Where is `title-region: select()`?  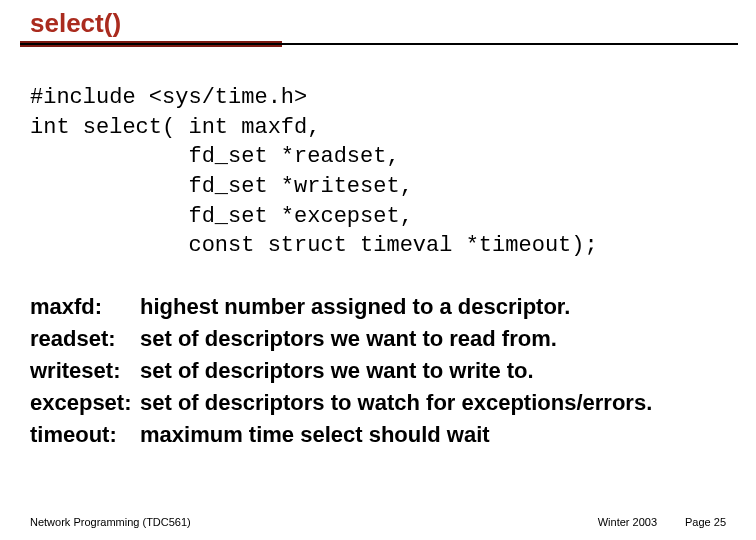
title-region: select() is located at coordinates (378, 28).